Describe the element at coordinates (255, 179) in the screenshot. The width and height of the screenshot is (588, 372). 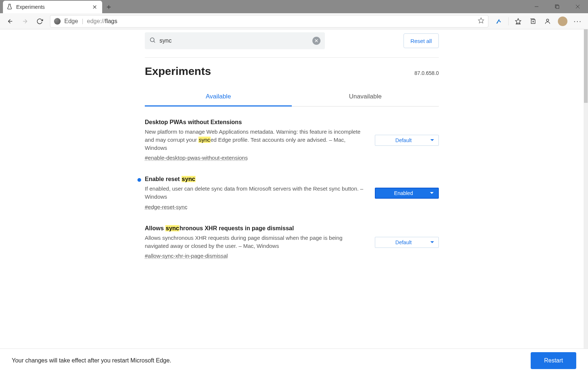
I see `flag-title: Enable reset sync` at that location.